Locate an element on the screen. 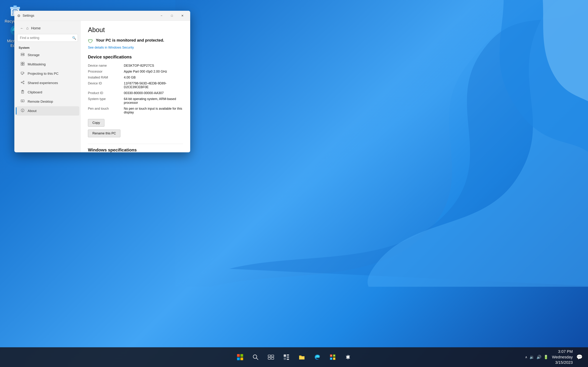 This screenshot has height=367, width=588. spec-value-product-id: 00330-80000-00000-AA307 is located at coordinates (154, 93).